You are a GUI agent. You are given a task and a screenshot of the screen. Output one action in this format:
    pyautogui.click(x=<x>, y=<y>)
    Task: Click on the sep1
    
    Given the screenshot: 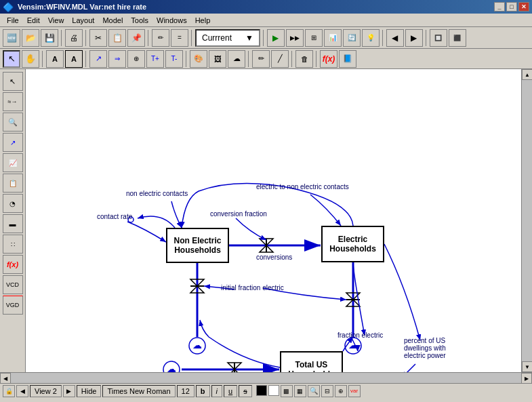 What is the action you would take?
    pyautogui.click(x=62, y=38)
    